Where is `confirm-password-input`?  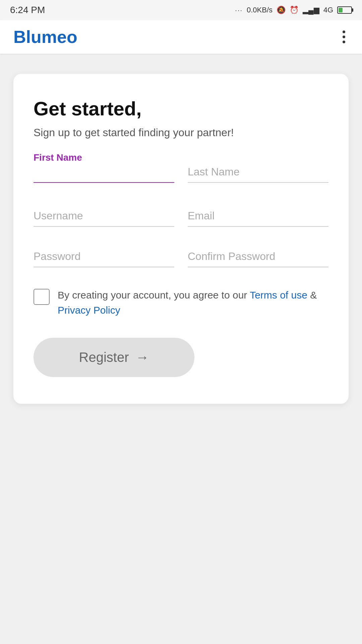
confirm-password-input is located at coordinates (258, 257).